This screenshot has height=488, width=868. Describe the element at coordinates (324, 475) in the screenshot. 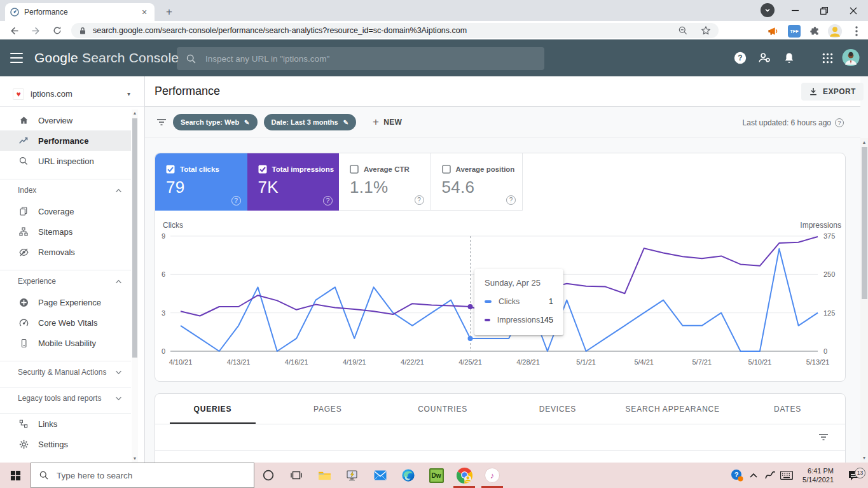

I see `file-explorer-button` at that location.